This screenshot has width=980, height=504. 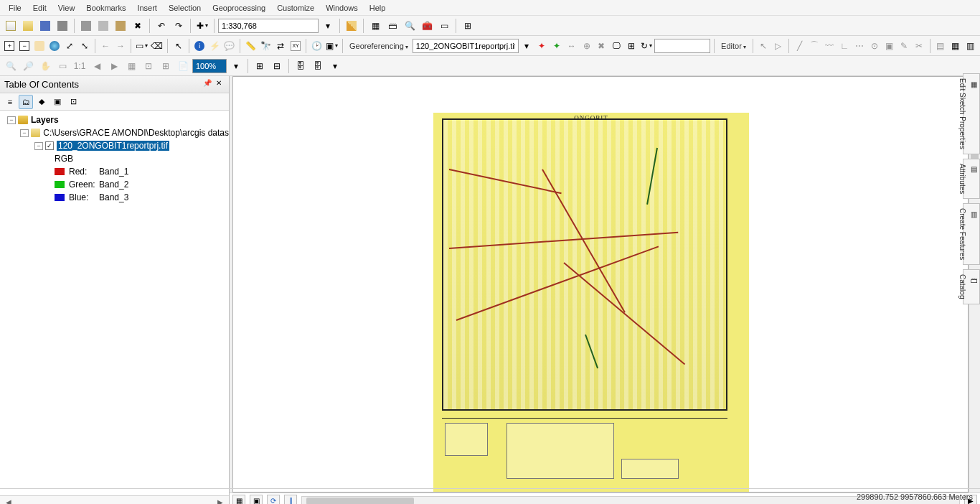 I want to click on list-by-visibility-button: ◆, so click(x=42, y=102).